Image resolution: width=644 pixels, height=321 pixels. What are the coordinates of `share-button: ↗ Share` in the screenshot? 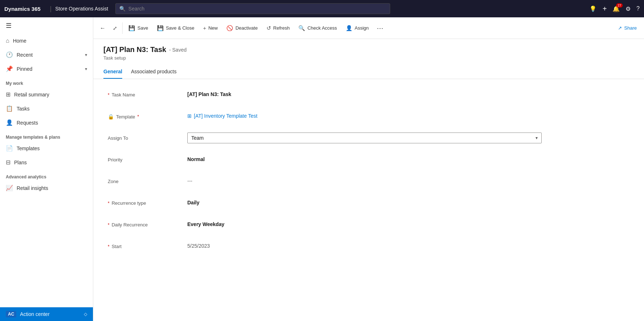 It's located at (627, 28).